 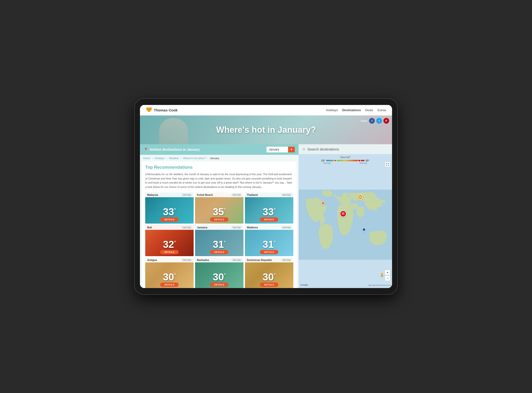 What do you see at coordinates (219, 240) in the screenshot?
I see `destination-grid: Malaysia Jan Avg 33° DETAILS Kololi Beac…` at bounding box center [219, 240].